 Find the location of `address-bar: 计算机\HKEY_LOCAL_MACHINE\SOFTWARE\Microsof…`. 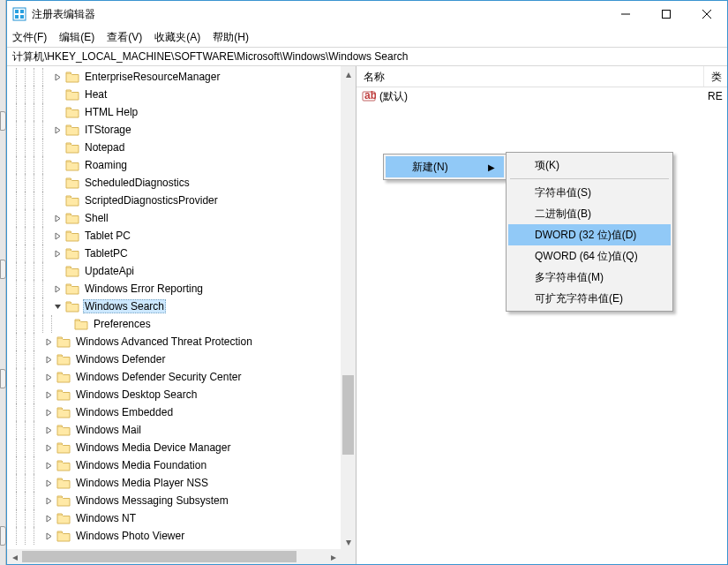

address-bar: 计算机\HKEY_LOCAL_MACHINE\SOFTWARE\Microsof… is located at coordinates (367, 56).